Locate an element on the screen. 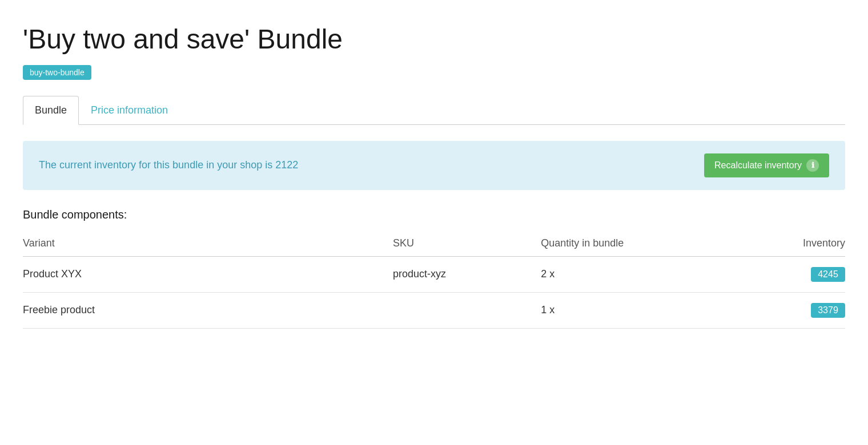  slug-badge: buy-two-bundle is located at coordinates (57, 72).